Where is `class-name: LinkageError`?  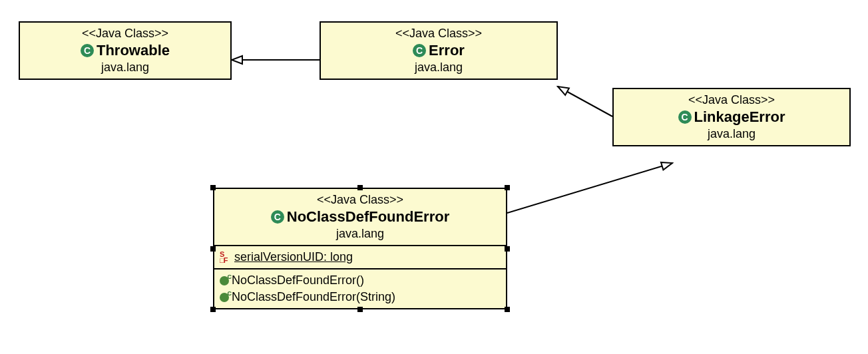 class-name: LinkageError is located at coordinates (740, 117).